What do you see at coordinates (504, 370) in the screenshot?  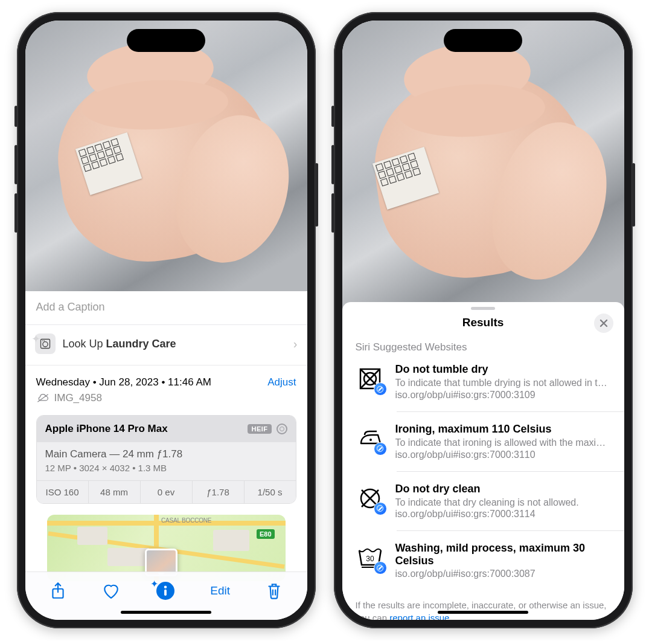 I see `result-title: Do not tumble dry` at bounding box center [504, 370].